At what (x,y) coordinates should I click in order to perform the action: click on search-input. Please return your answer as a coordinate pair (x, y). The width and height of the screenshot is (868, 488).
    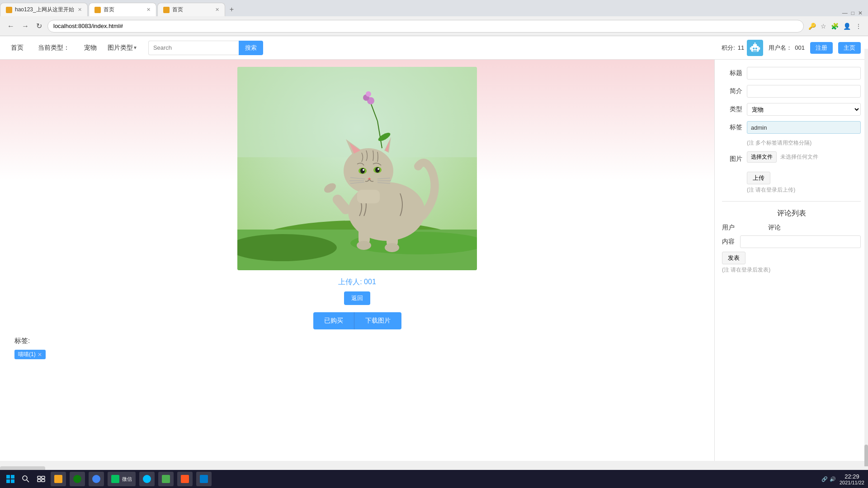
    Looking at the image, I should click on (193, 48).